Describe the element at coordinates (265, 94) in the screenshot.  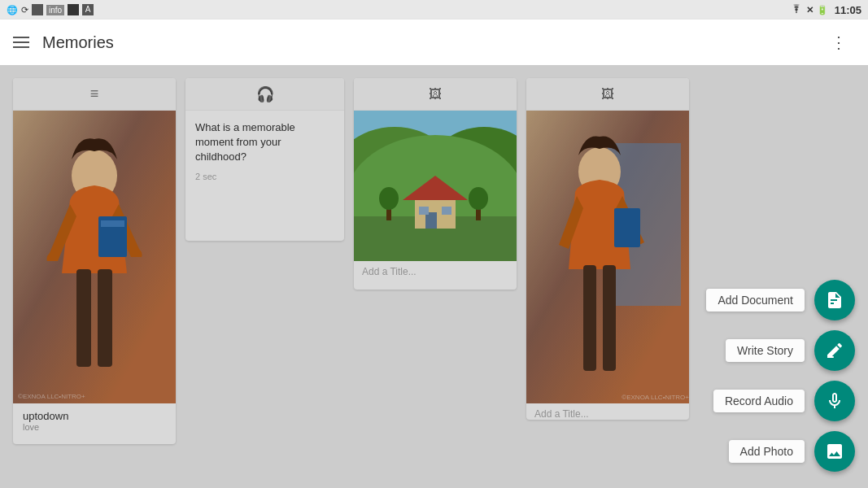
I see `headphone-icon: 🎧` at that location.